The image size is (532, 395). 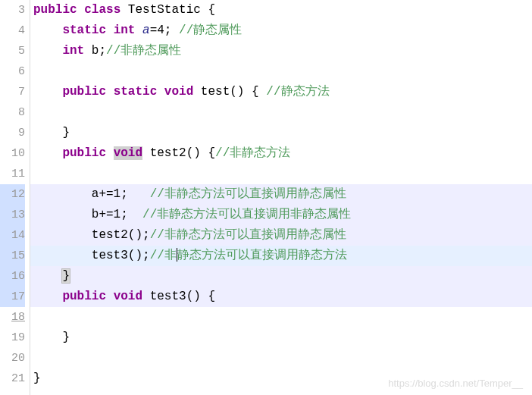 What do you see at coordinates (121, 255) in the screenshot?
I see `stmt: test3();` at bounding box center [121, 255].